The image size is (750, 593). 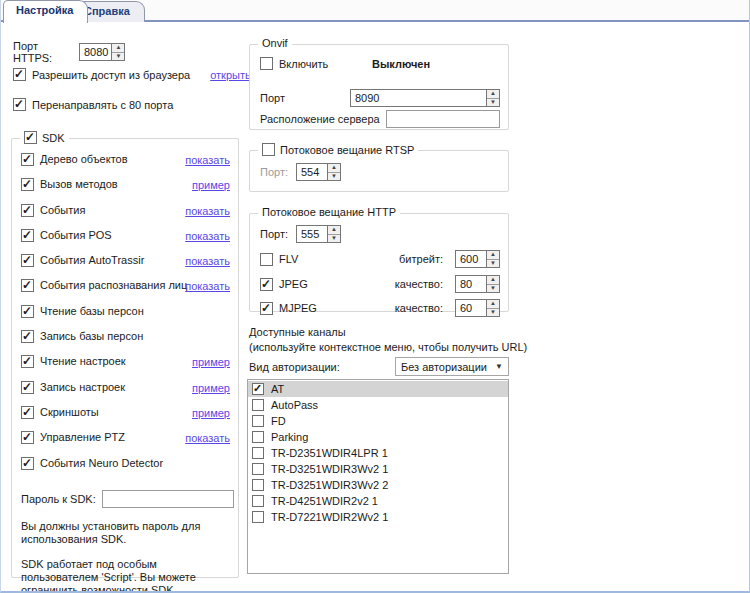 I want to click on sdk-script-note: SDK работает под особым пользователем 'S…, so click(x=125, y=576).